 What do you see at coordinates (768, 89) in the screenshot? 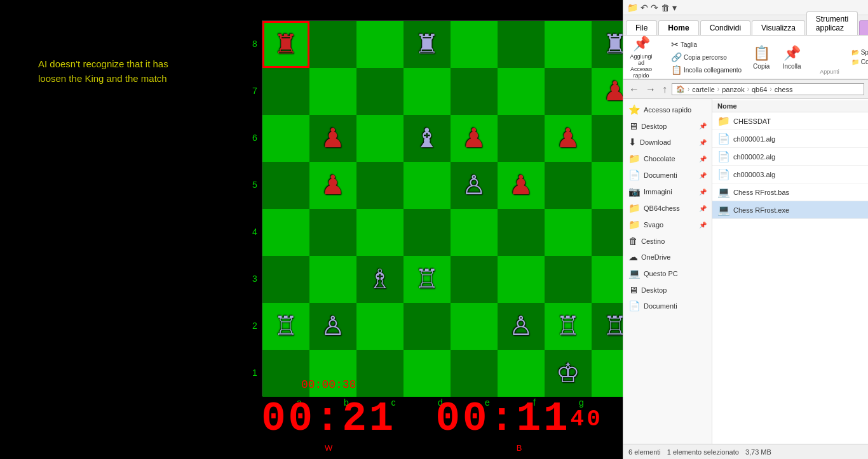
I see `address-path: 🏠 › cartelle › panzok › qb64 › chess` at bounding box center [768, 89].